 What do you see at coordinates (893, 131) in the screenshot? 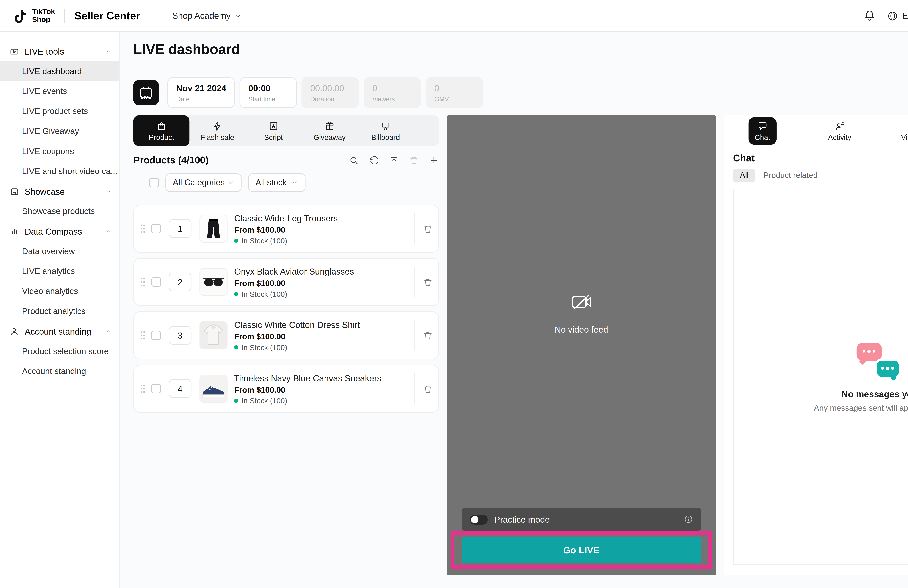
I see `tab-violations: Violations` at bounding box center [893, 131].